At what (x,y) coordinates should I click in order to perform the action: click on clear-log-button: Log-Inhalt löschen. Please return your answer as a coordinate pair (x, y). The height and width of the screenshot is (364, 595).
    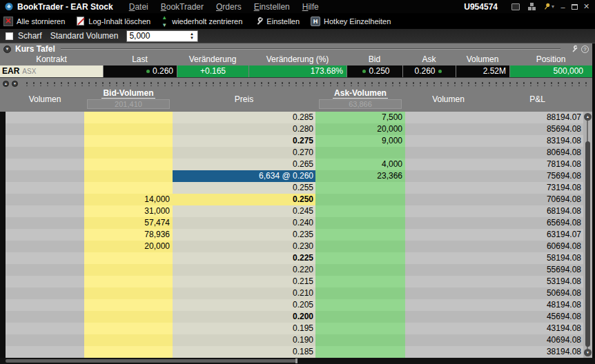
    Looking at the image, I should click on (113, 21).